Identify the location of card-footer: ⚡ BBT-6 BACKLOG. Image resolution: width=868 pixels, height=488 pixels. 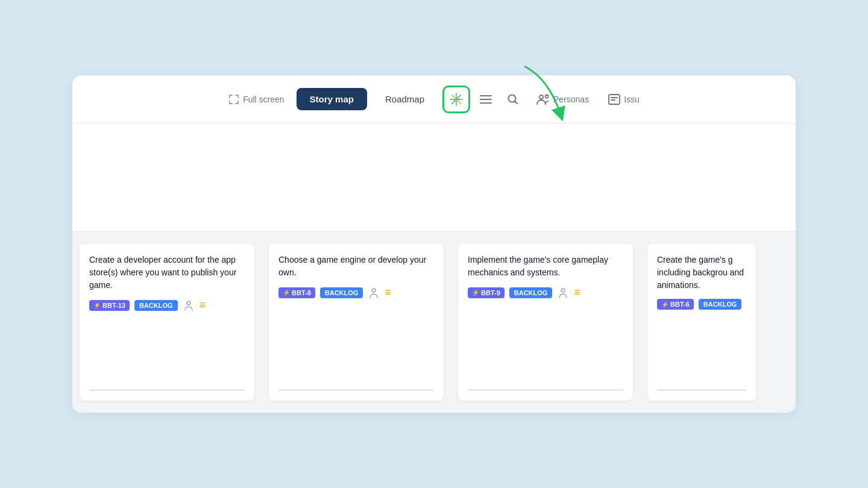
(702, 304).